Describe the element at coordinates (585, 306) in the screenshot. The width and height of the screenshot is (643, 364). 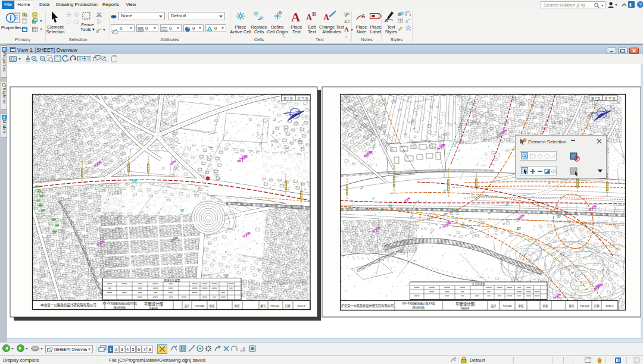
I see `svg-text: PW-002` at that location.